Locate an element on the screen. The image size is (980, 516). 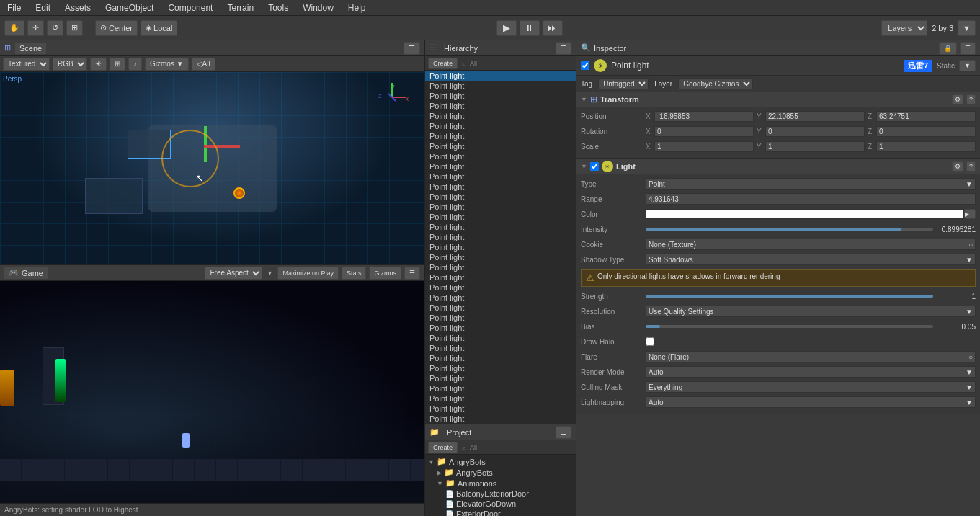
menu-terrain: Terrain is located at coordinates (241, 8).